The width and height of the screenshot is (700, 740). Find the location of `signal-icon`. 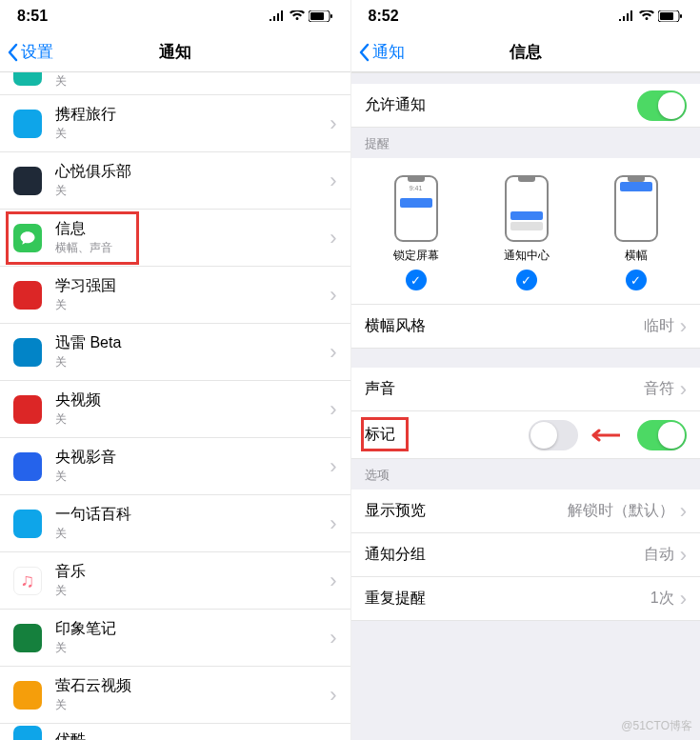

signal-icon is located at coordinates (277, 16).